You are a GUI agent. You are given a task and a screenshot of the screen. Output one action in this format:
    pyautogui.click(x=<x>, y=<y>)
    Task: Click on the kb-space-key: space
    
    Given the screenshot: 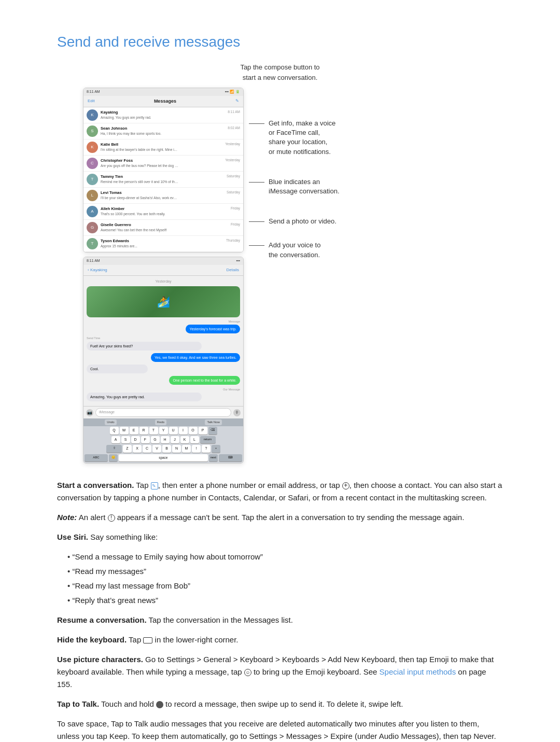 What is the action you would take?
    pyautogui.click(x=163, y=458)
    